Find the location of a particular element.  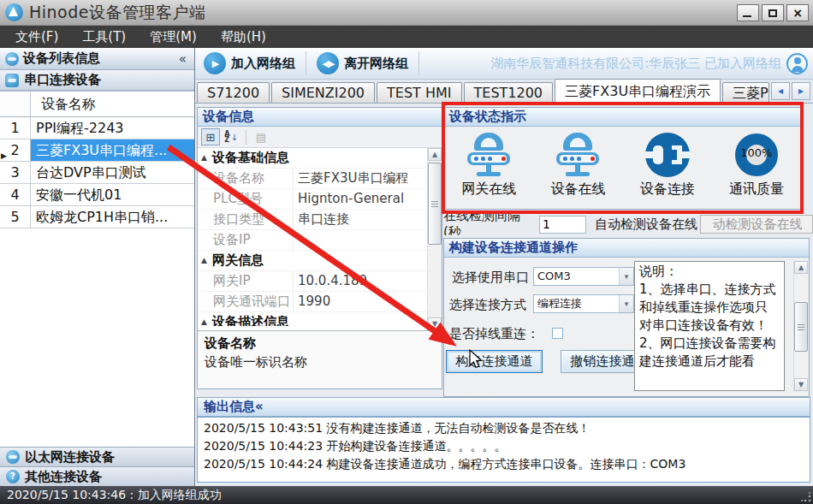

minimize-button is located at coordinates (748, 13).